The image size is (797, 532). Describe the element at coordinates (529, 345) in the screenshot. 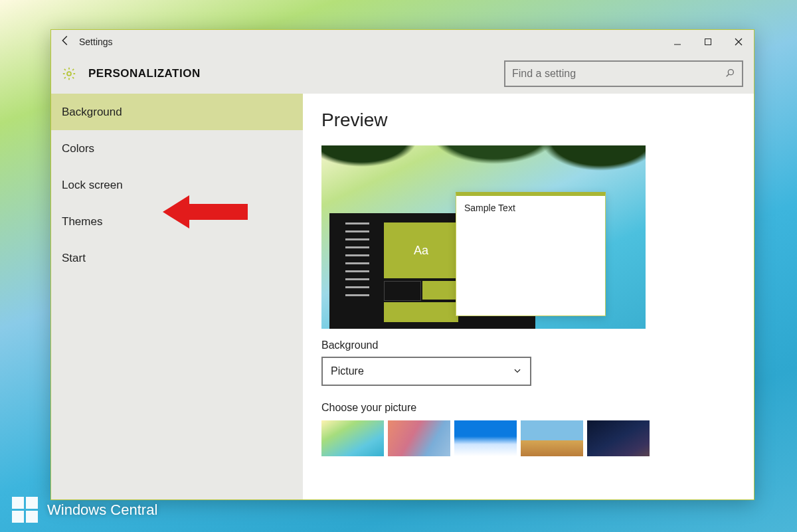

I see `background-field-label: Background` at that location.